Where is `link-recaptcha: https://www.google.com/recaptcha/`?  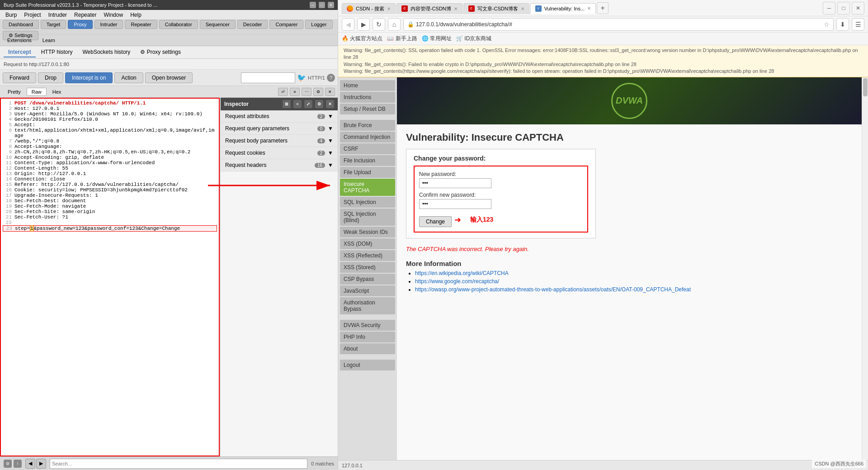
link-recaptcha: https://www.google.com/recaptcha/ is located at coordinates (457, 281).